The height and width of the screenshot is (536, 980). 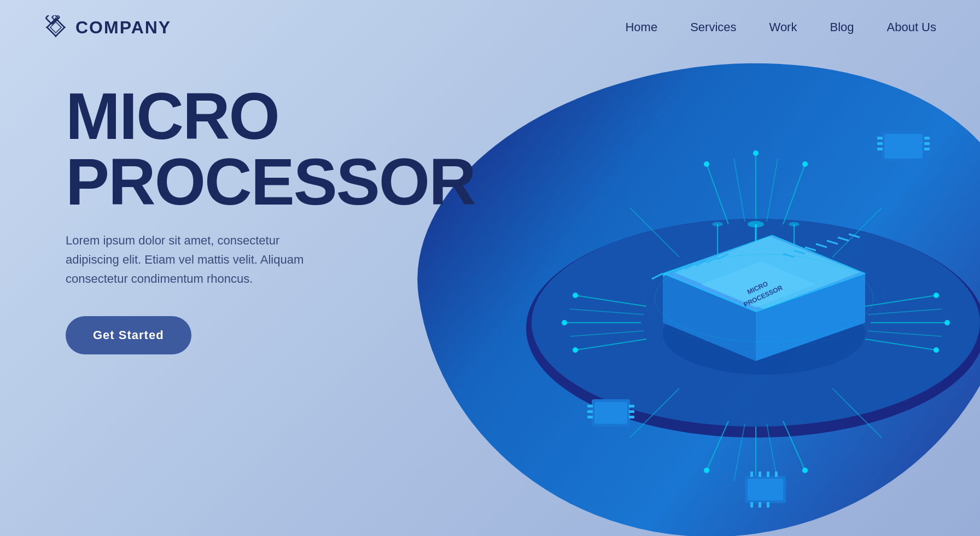 What do you see at coordinates (124, 27) in the screenshot?
I see `logo-text: COMPANY` at bounding box center [124, 27].